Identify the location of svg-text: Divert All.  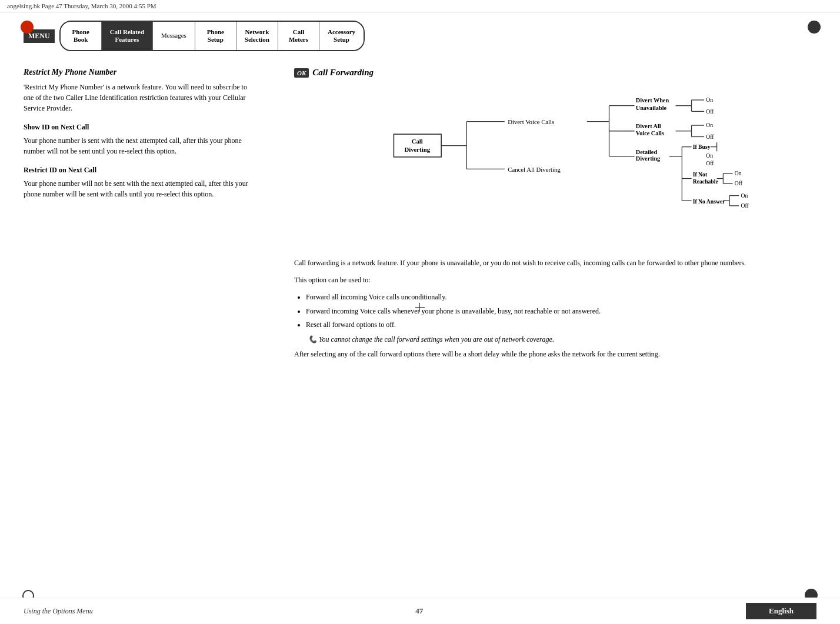
(648, 126).